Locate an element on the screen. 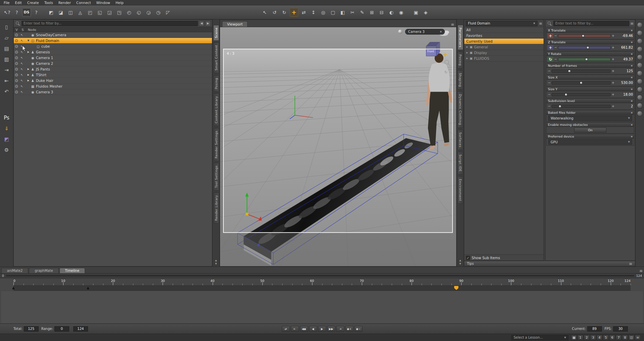  keyframe-marker is located at coordinates (88, 288).